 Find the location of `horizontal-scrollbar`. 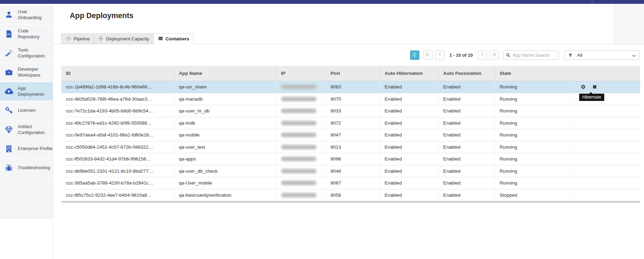

horizontal-scrollbar is located at coordinates (351, 202).